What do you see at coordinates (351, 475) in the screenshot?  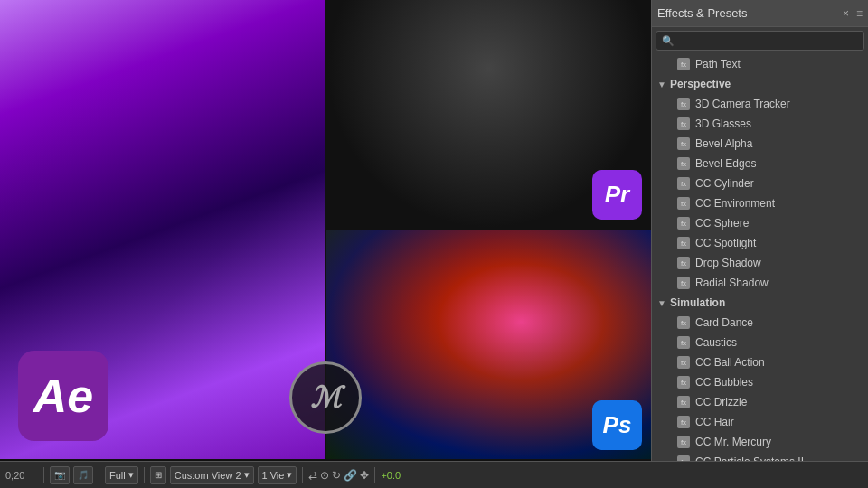 I see `link-icon: 🔗` at bounding box center [351, 475].